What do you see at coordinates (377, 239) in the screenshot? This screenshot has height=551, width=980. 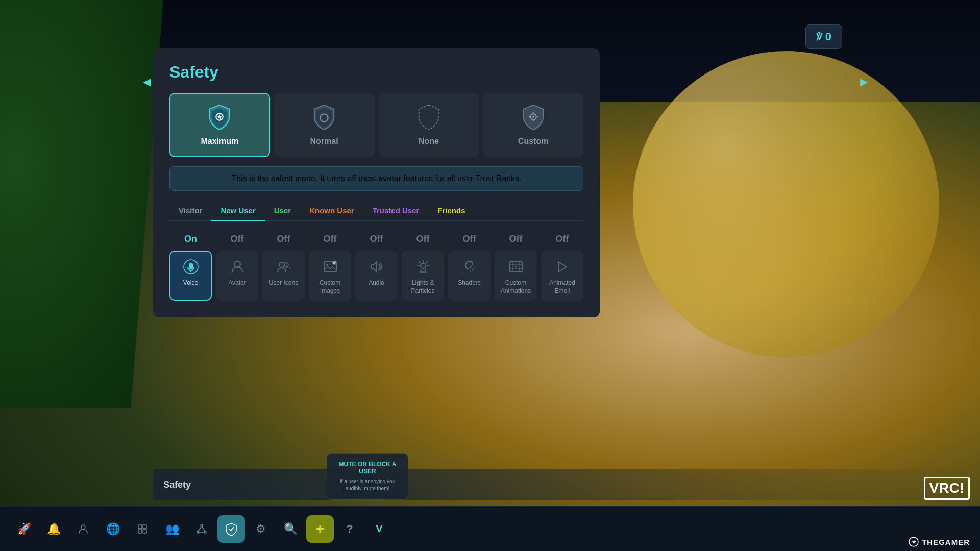 I see `feature-states-row: On Off Off Off Off Off Off Off Off` at bounding box center [377, 239].